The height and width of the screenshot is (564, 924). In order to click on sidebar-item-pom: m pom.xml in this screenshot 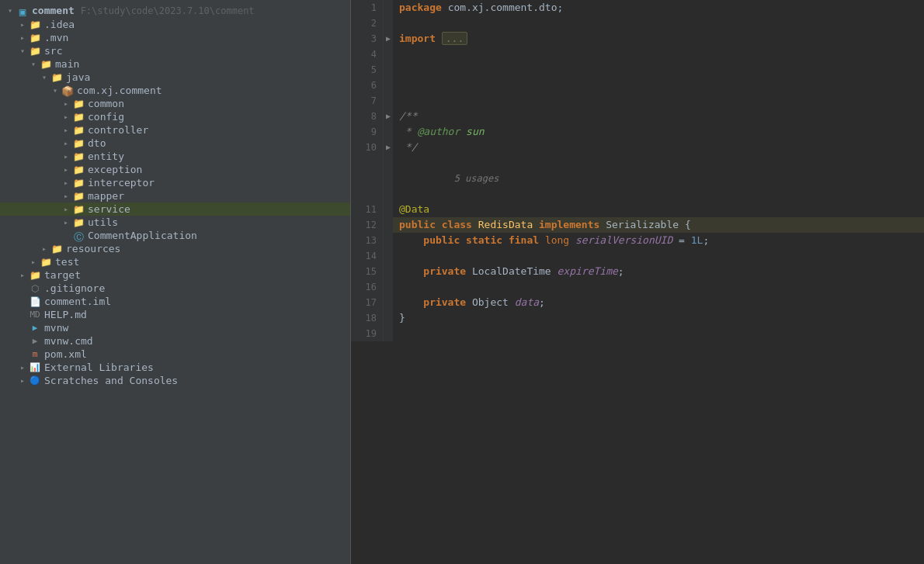, I will do `click(175, 354)`.